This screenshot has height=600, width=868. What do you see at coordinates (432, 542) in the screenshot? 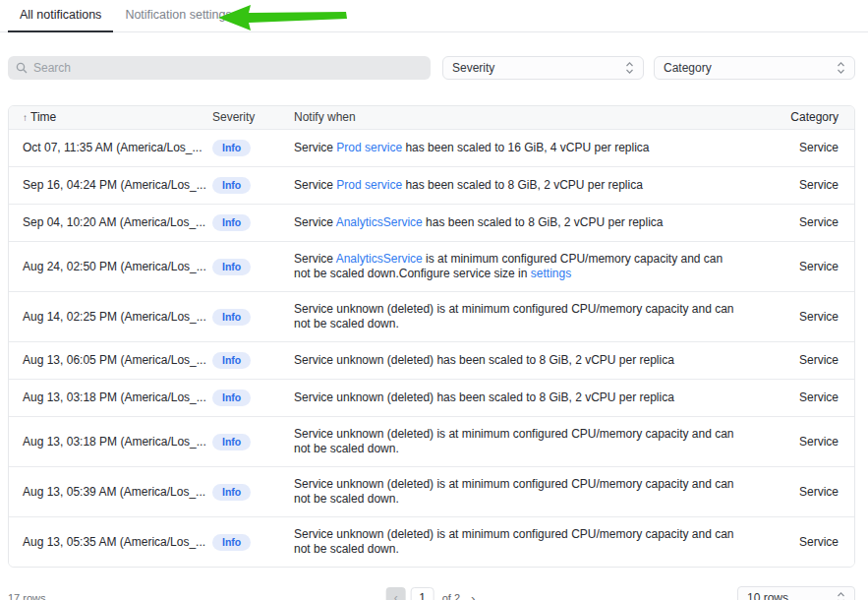
I see `table-row: Aug 13, 05:35 AM (America/Los_... Info S…` at bounding box center [432, 542].